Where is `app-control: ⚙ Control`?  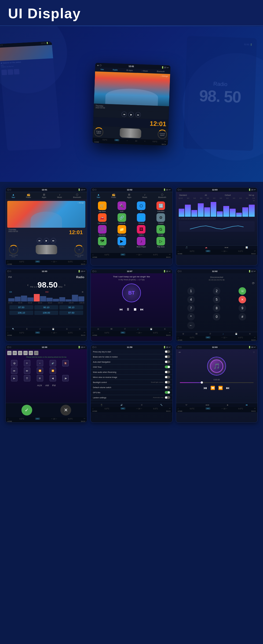 app-control: ⚙ Control is located at coordinates (161, 219).